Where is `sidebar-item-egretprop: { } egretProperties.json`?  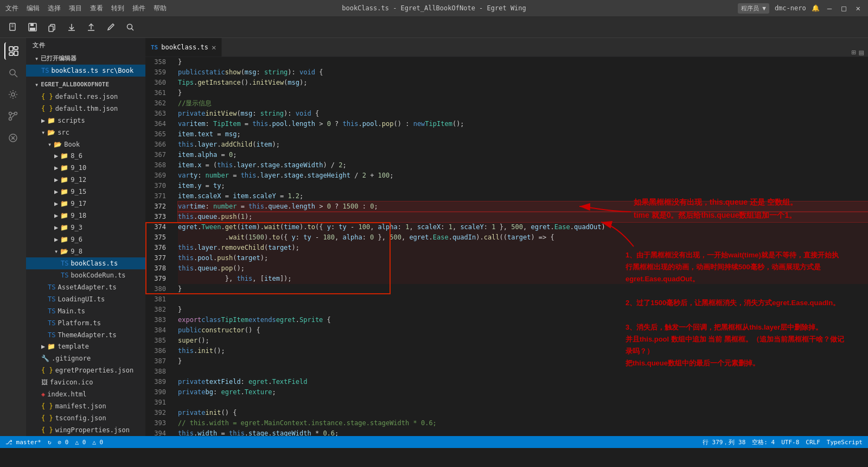 sidebar-item-egretprop: { } egretProperties.json is located at coordinates (86, 370).